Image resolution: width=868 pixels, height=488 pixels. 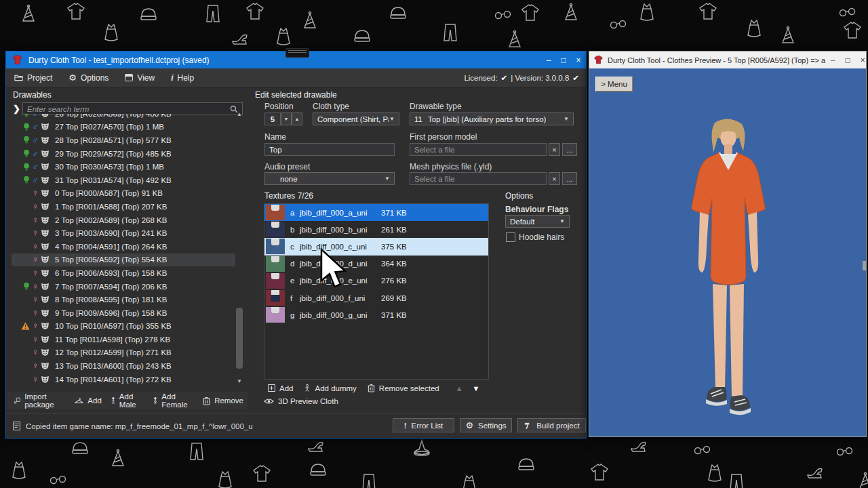 I want to click on drawable-row: ♀11 Top [R011/A598] (Top) 278 KB, so click(x=123, y=340).